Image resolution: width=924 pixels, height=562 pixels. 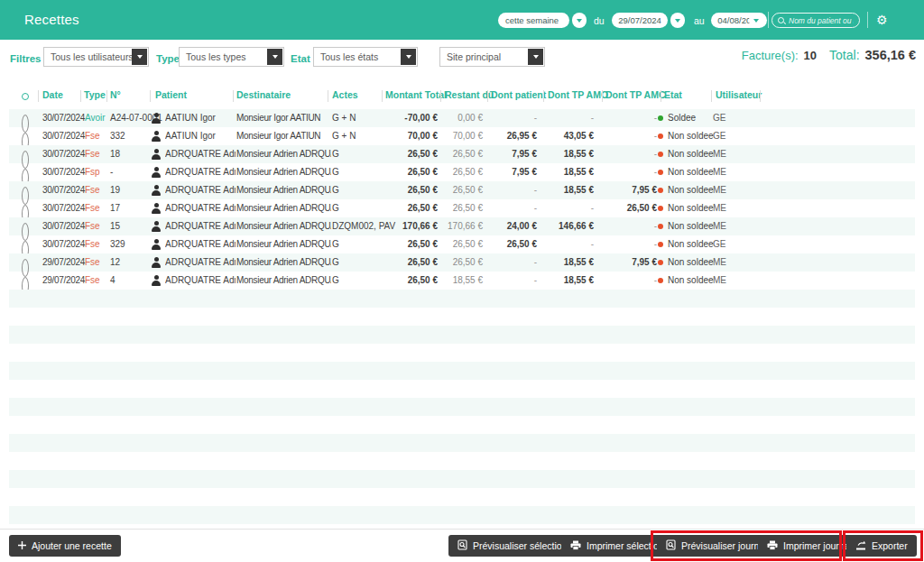 I want to click on settings-gear-icon: ⚙, so click(x=882, y=20).